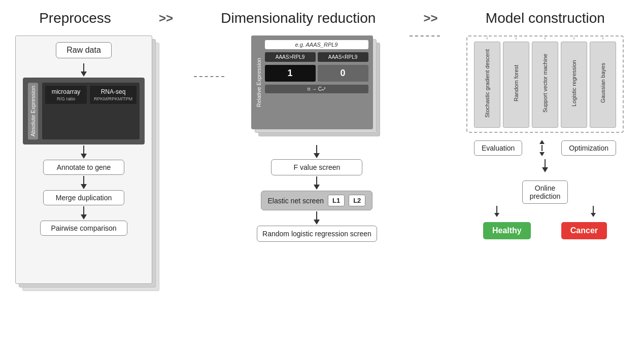  What do you see at coordinates (545, 192) in the screenshot?
I see `online-pred-box: Online prediction` at bounding box center [545, 192].